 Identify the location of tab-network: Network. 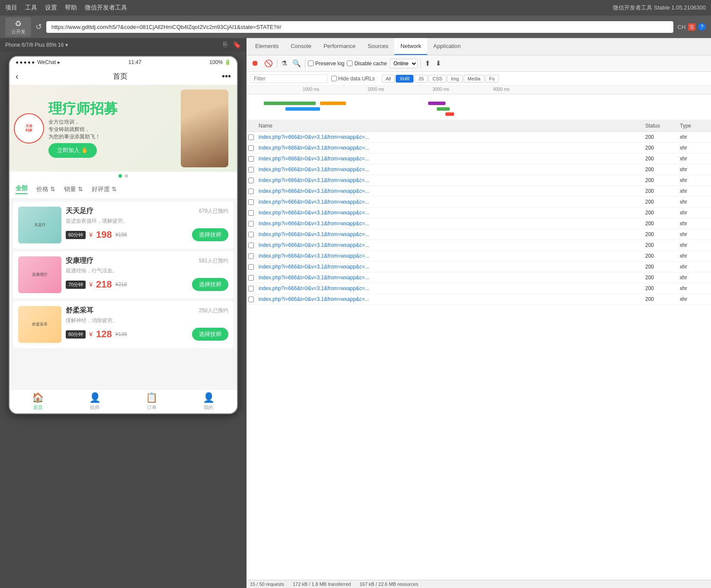
(411, 47).